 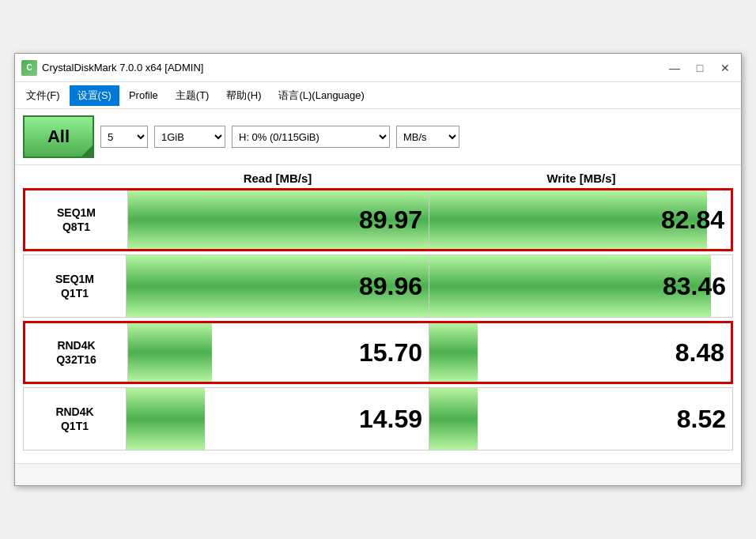 I want to click on drive-select: H: 0% (0/115GiB), so click(x=311, y=137).